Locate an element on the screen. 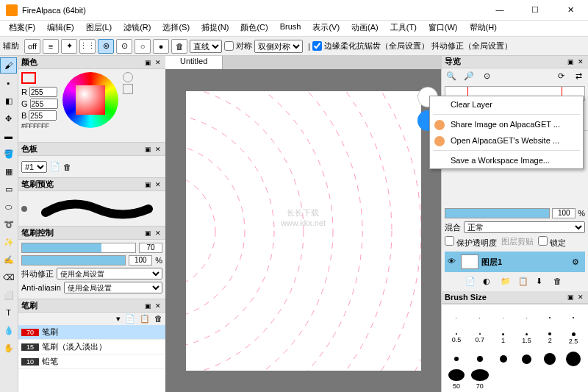 The image size is (588, 392). menu-share-alpacaget: Share Image on AlpacaGET ... is located at coordinates (506, 124).